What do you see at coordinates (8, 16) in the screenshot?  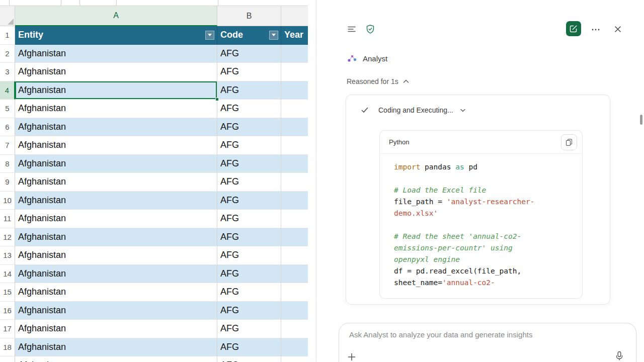 I see `select-all-corner` at bounding box center [8, 16].